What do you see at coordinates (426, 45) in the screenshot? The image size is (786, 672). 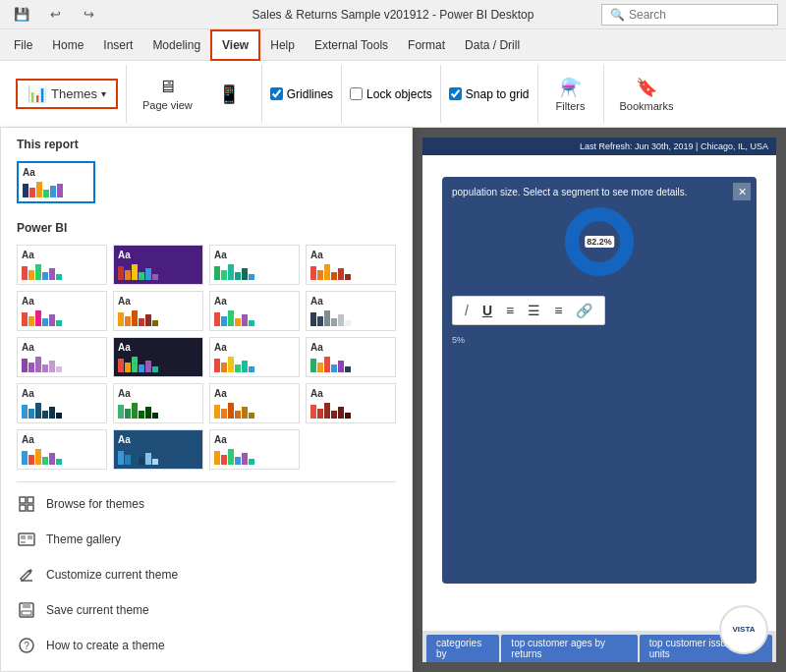 I see `menu-format: Format` at bounding box center [426, 45].